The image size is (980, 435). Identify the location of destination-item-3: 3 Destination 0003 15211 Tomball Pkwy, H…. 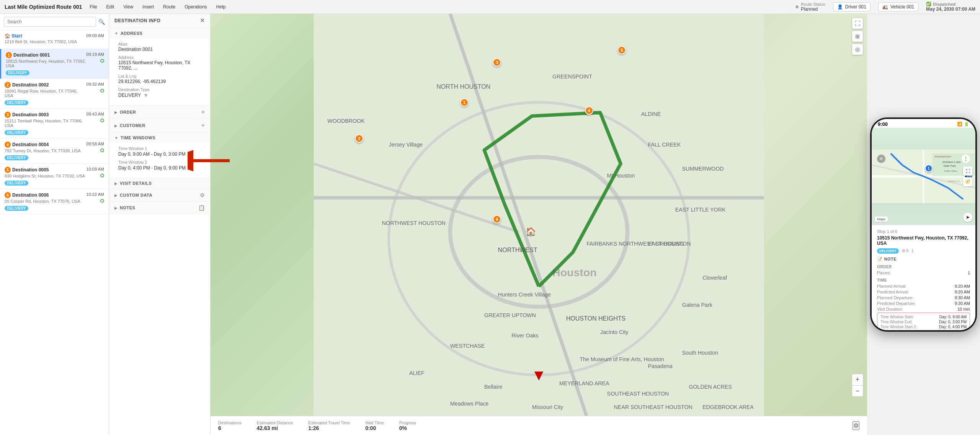
(54, 124).